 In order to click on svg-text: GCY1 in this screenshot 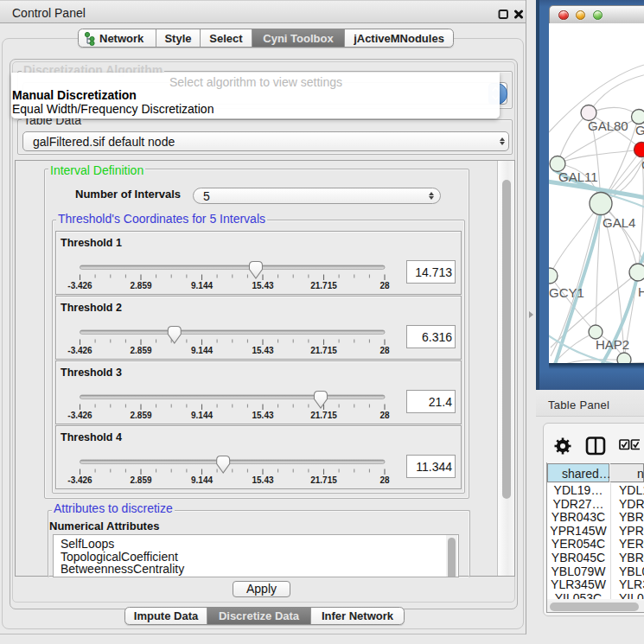, I will do `click(567, 292)`.